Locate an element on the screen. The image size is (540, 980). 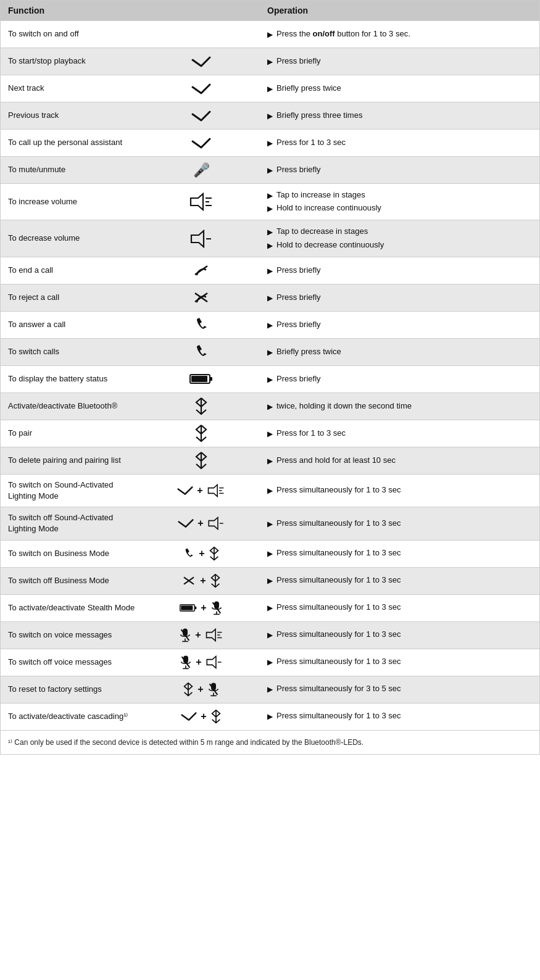
function-cell: To activate/deactivate cascading¹⁾ is located at coordinates (72, 716).